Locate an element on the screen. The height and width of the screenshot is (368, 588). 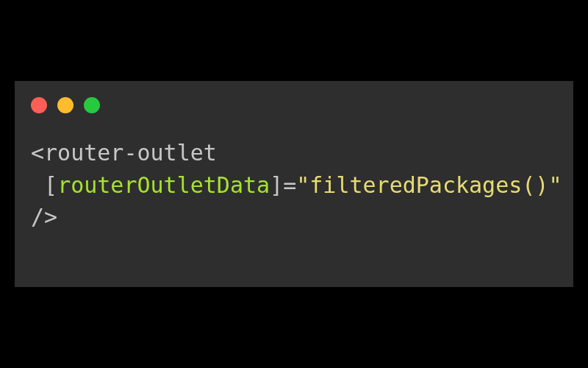
close-icon is located at coordinates (39, 105).